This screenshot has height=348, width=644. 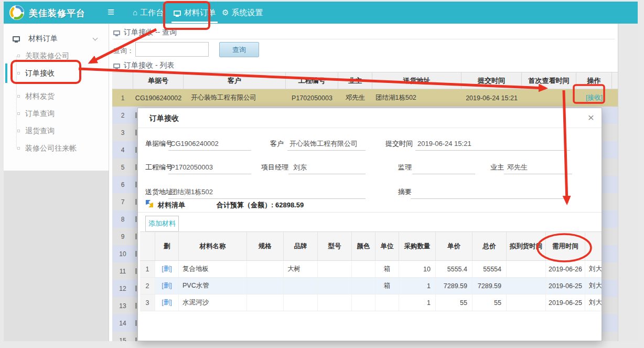 I want to click on owner-value: 邓先生, so click(x=516, y=167).